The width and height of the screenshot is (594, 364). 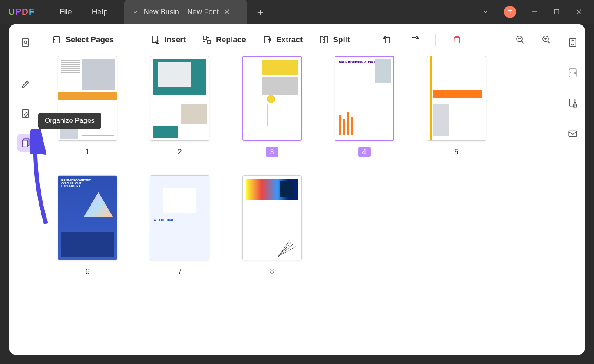 What do you see at coordinates (26, 84) in the screenshot?
I see `highlighter-icon` at bounding box center [26, 84].